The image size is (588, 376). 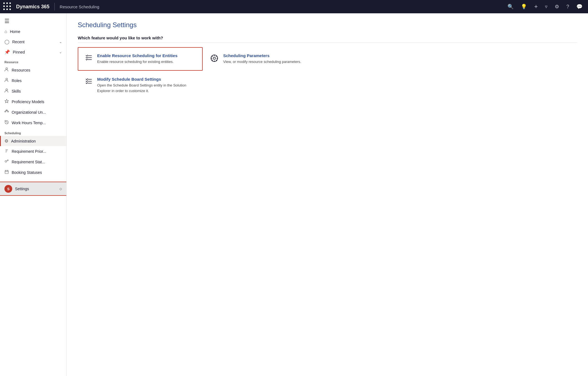 What do you see at coordinates (33, 141) in the screenshot?
I see `sidebar-item-administration: ⚙ Administration` at bounding box center [33, 141].